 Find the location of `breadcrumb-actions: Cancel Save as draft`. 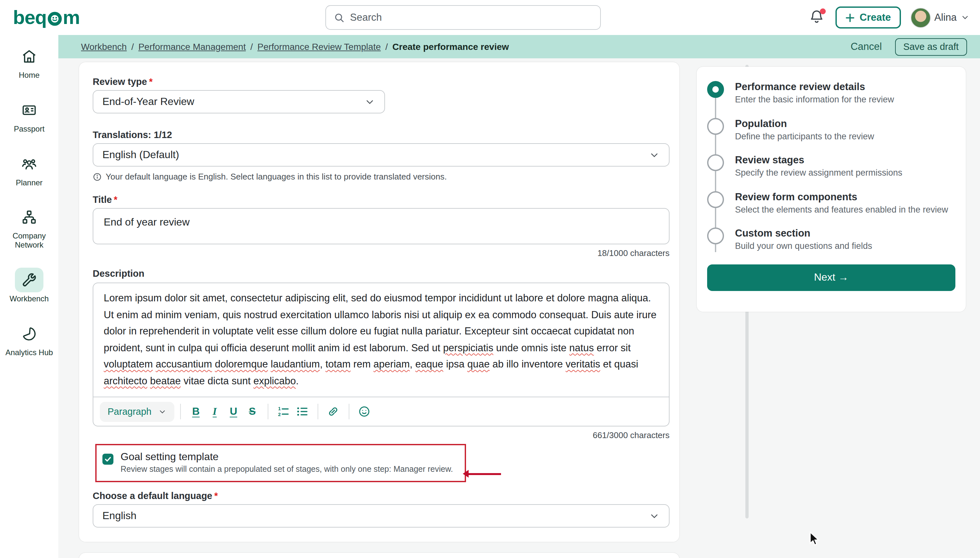

breadcrumb-actions: Cancel Save as draft is located at coordinates (909, 47).